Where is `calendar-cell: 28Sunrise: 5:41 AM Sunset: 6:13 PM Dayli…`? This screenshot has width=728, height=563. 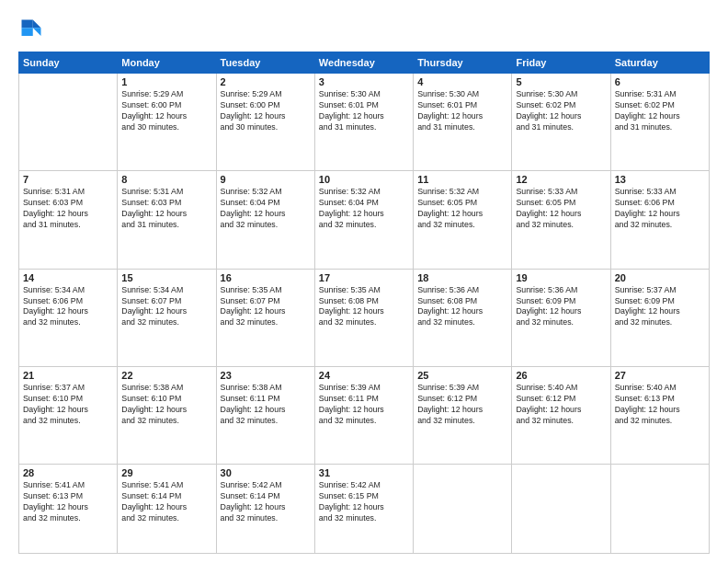
calendar-cell: 28Sunrise: 5:41 AM Sunset: 6:13 PM Dayli… is located at coordinates (68, 510).